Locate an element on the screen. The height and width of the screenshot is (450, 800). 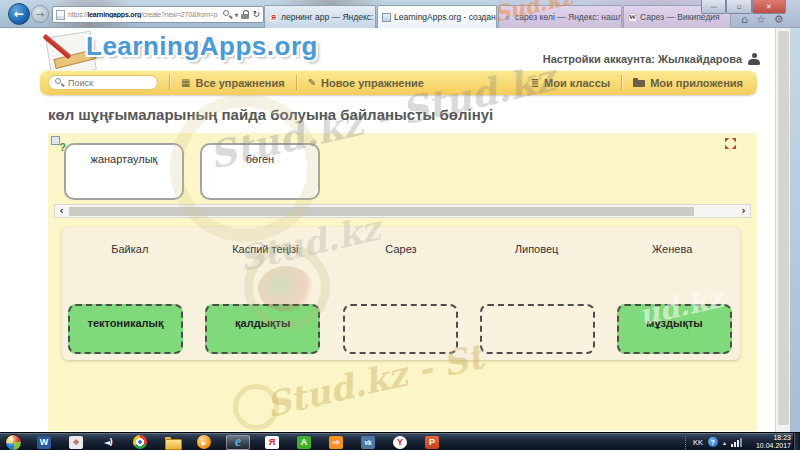
nav-new-exercise: ✎ Новое упражнение is located at coordinates (366, 83).